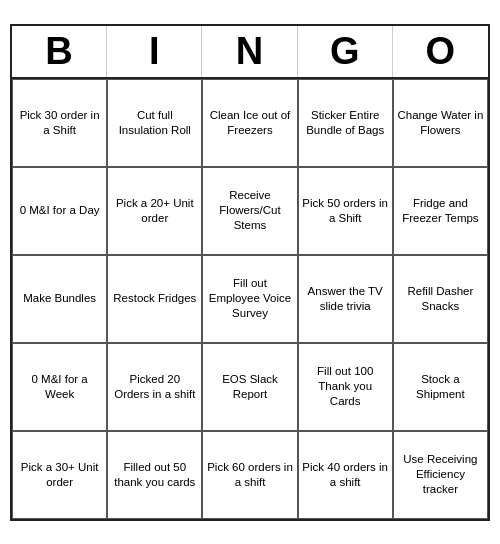 The width and height of the screenshot is (500, 544). I want to click on bingo-cell-text-18: EOS Slack Report, so click(250, 387).